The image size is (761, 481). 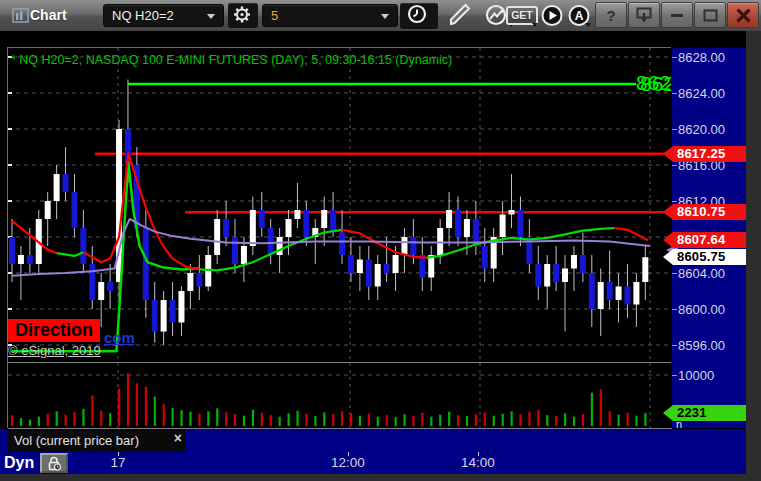 I want to click on minimize-button, so click(x=677, y=15).